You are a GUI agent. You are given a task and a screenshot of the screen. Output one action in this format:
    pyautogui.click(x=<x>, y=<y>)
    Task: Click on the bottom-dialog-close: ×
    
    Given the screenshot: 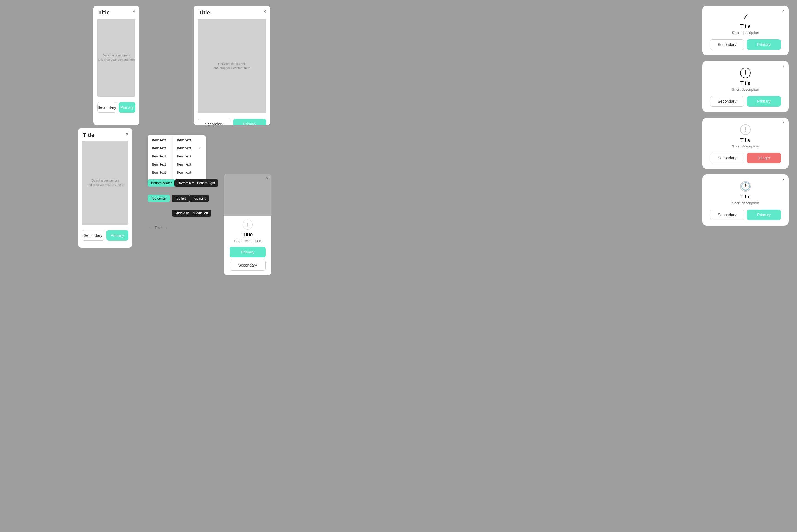 What is the action you would take?
    pyautogui.click(x=267, y=178)
    